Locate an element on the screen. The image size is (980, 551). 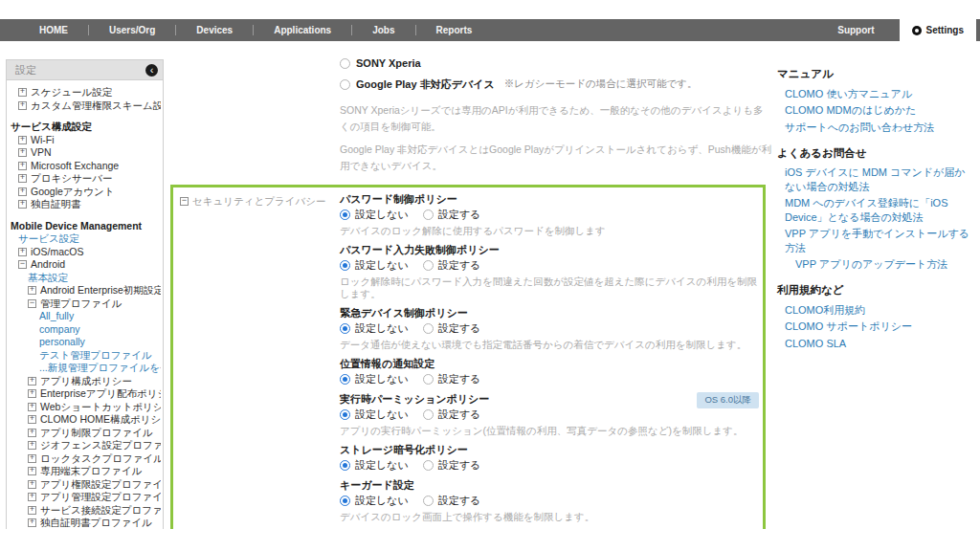
tree-item: 基本設定 is located at coordinates (84, 278).